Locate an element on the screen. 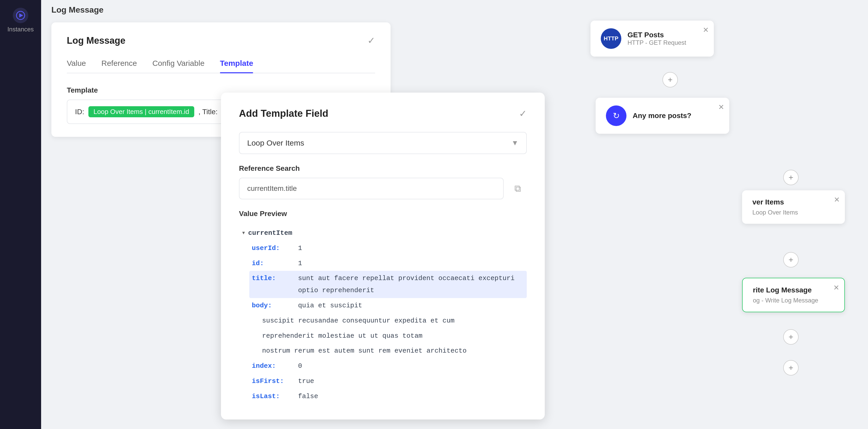  tree-root-key: currentItem is located at coordinates (270, 233).